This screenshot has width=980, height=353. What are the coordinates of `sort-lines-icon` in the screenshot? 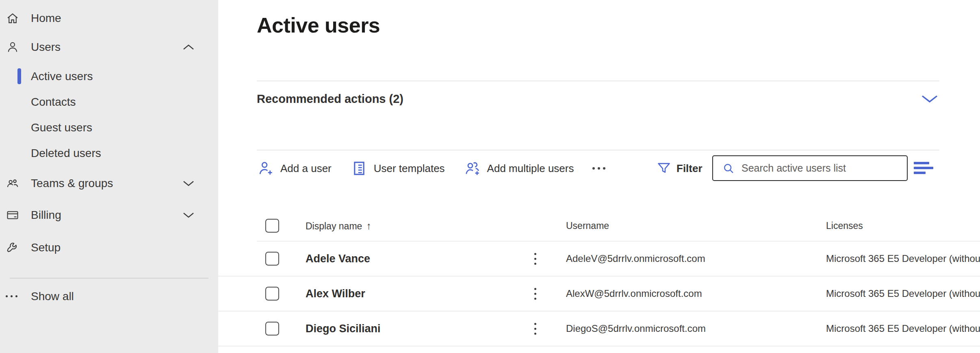 It's located at (926, 169).